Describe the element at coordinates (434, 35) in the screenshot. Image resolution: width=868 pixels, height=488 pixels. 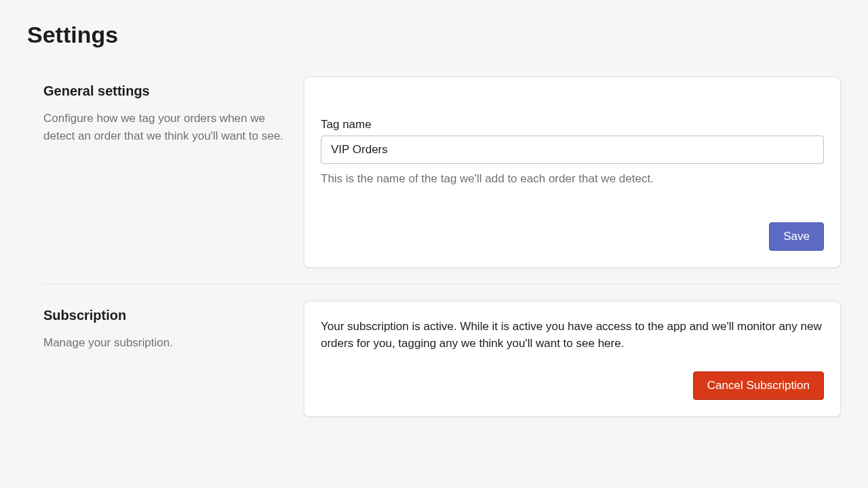
I see `page-title: Settings` at that location.